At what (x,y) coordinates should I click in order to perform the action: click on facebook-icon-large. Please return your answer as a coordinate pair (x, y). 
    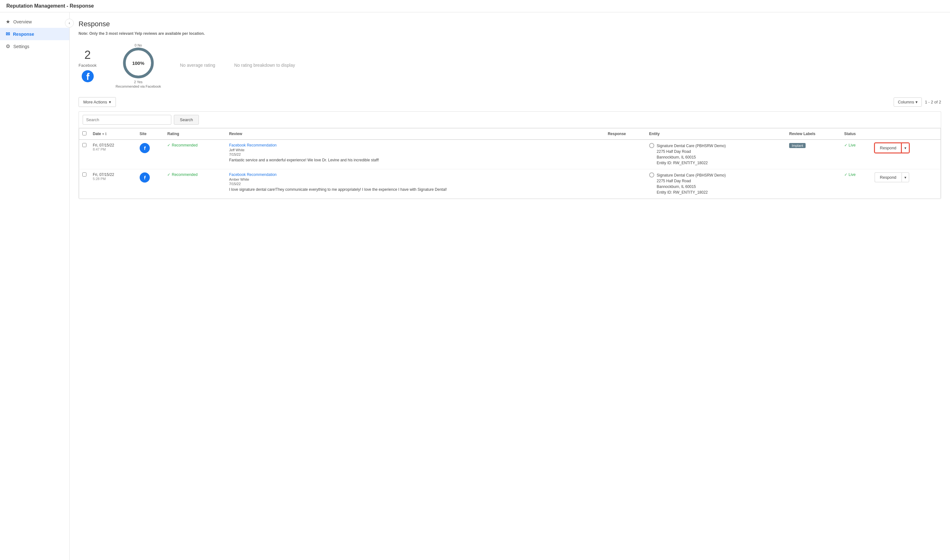
    Looking at the image, I should click on (88, 76).